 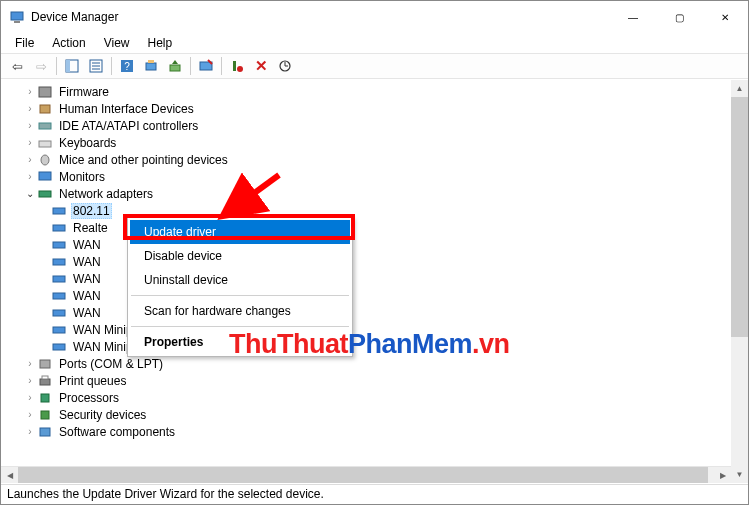 I want to click on context-menu: Update driver Disable device Uninstall d…, so click(x=240, y=287).